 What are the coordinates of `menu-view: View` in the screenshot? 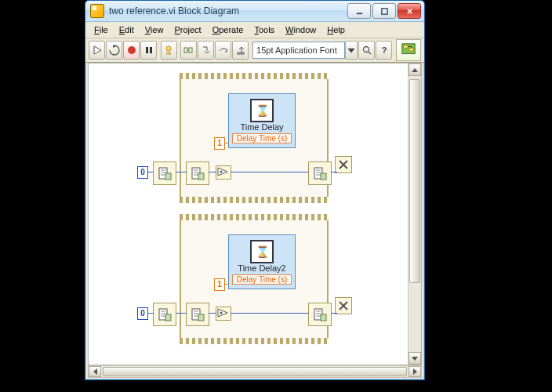 It's located at (154, 30).